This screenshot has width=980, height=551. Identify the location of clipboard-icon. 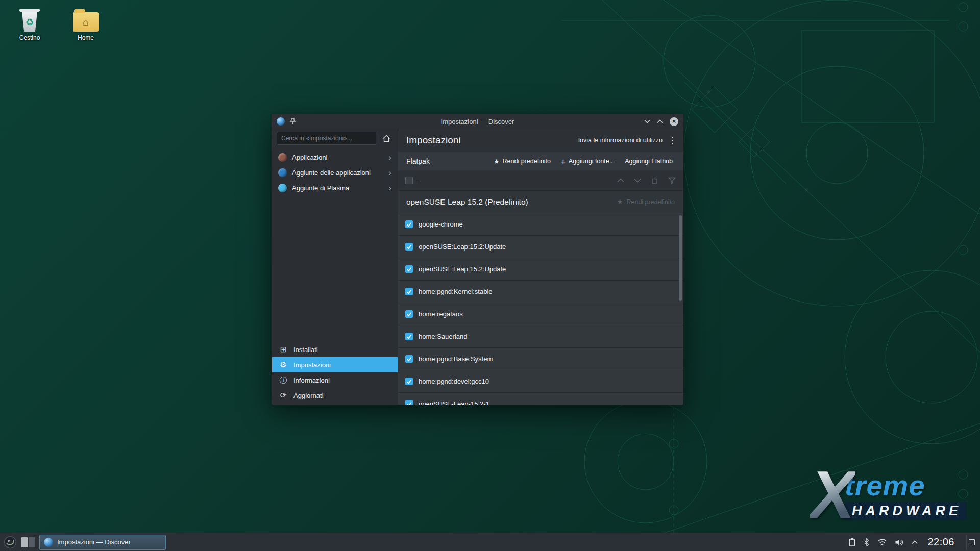
(852, 542).